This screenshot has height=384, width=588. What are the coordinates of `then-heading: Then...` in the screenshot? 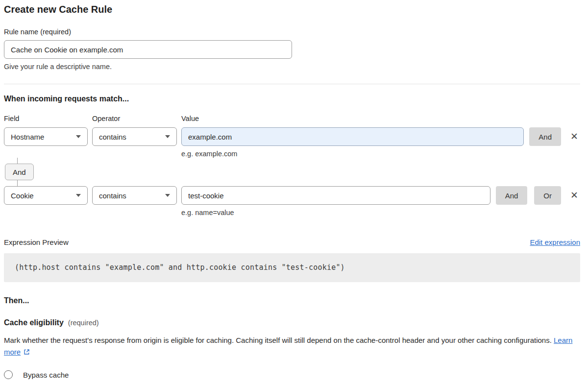 It's located at (292, 301).